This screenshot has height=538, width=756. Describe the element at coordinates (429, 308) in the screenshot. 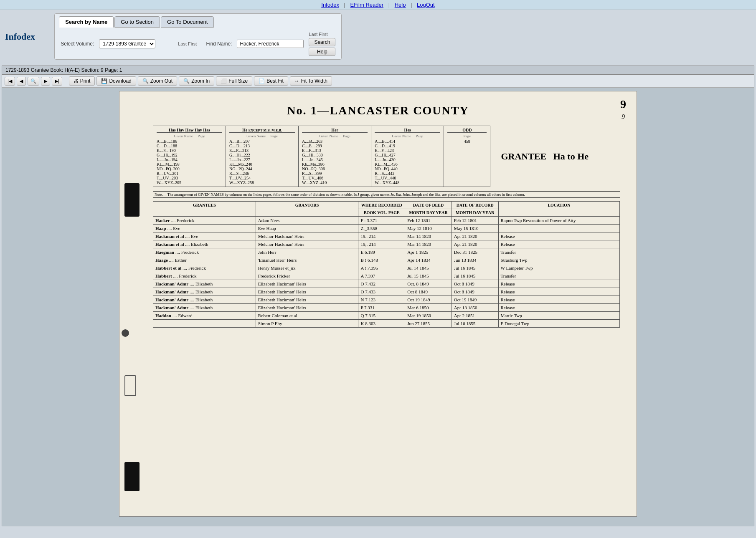

I see `cell-deed-date: Mar 6 1850` at that location.